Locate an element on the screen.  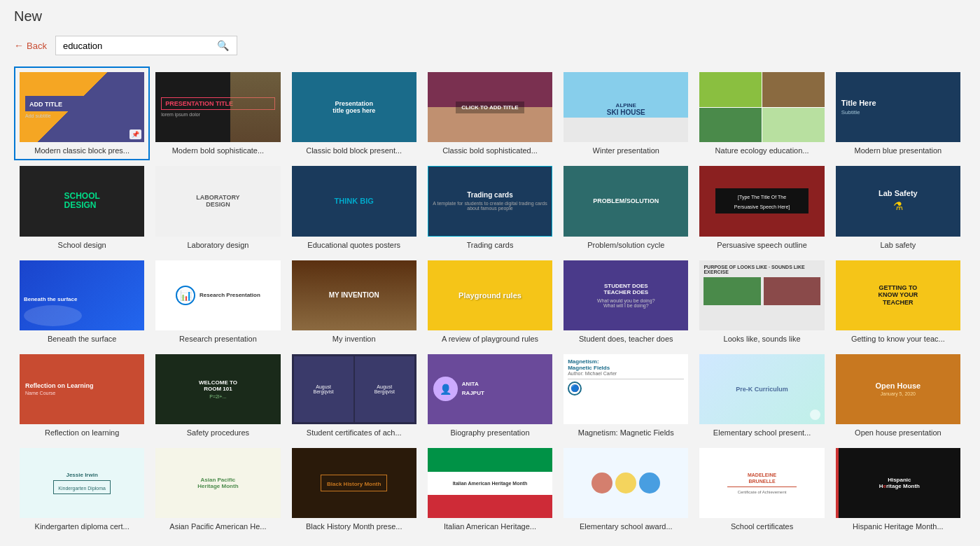
back-label: Back is located at coordinates (36, 46).